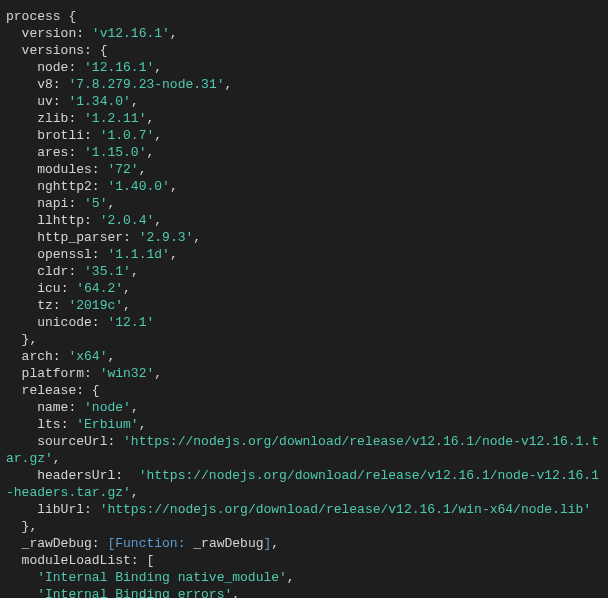 The width and height of the screenshot is (608, 598). What do you see at coordinates (76, 560) in the screenshot?
I see `key-moduleloadlist: moduleLoadList` at bounding box center [76, 560].